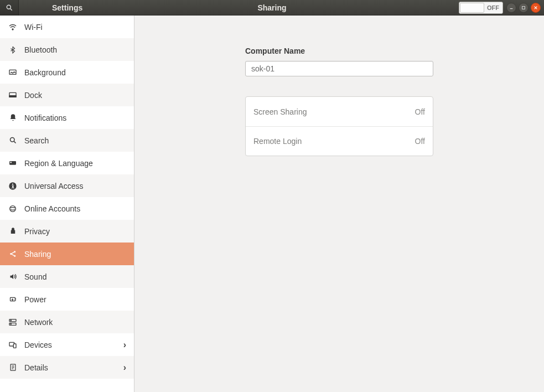  What do you see at coordinates (13, 27) in the screenshot?
I see `wifi-icon` at bounding box center [13, 27].